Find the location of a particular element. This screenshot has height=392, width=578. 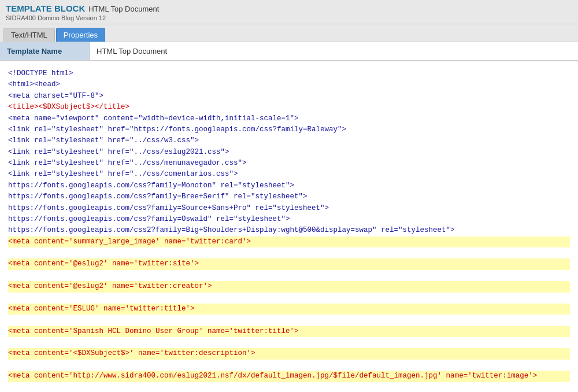

tab-text-html: Text/HTML is located at coordinates (29, 35).